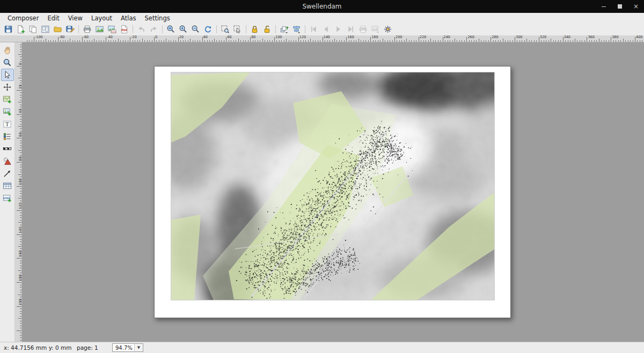 This screenshot has height=353, width=644. Describe the element at coordinates (8, 198) in the screenshot. I see `add-html-frame-button: HTML` at that location.